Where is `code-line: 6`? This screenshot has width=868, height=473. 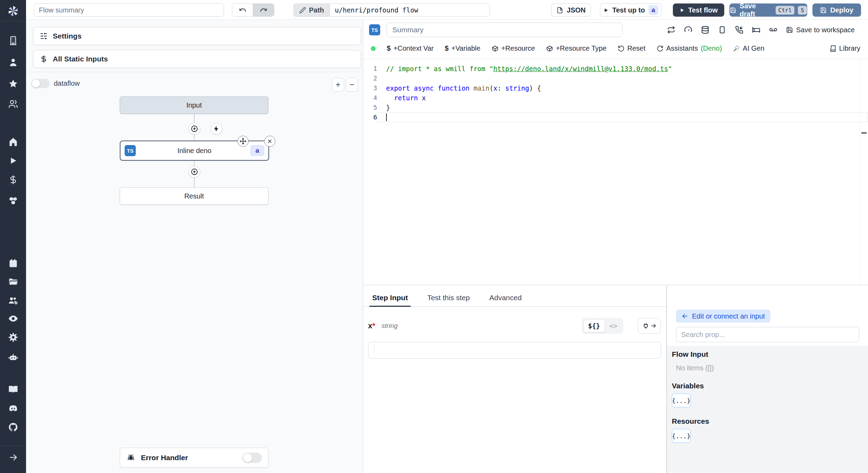 code-line: 6 is located at coordinates (616, 117).